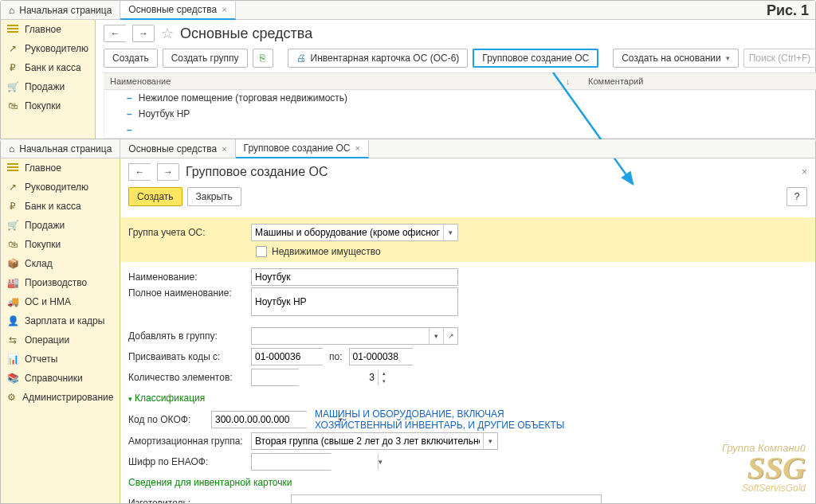 The image size is (816, 504). I want to click on open-icon: ↗, so click(450, 336).